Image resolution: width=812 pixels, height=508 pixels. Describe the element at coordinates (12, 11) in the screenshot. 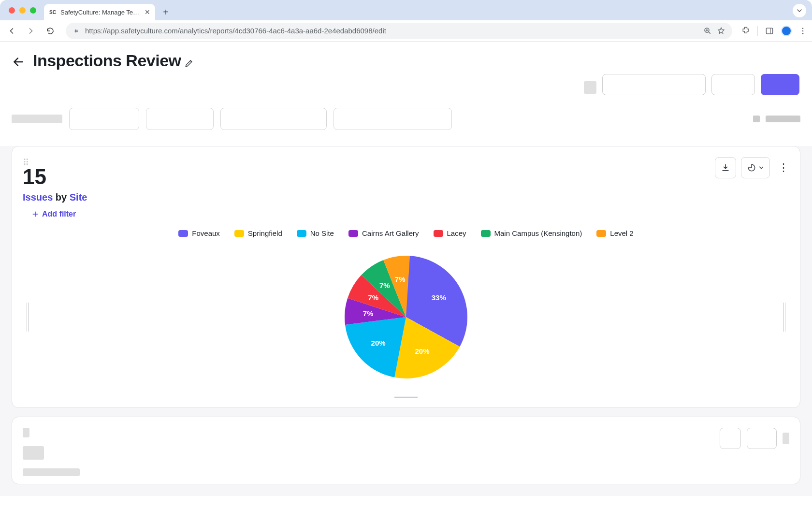

I see `window-close-icon` at that location.